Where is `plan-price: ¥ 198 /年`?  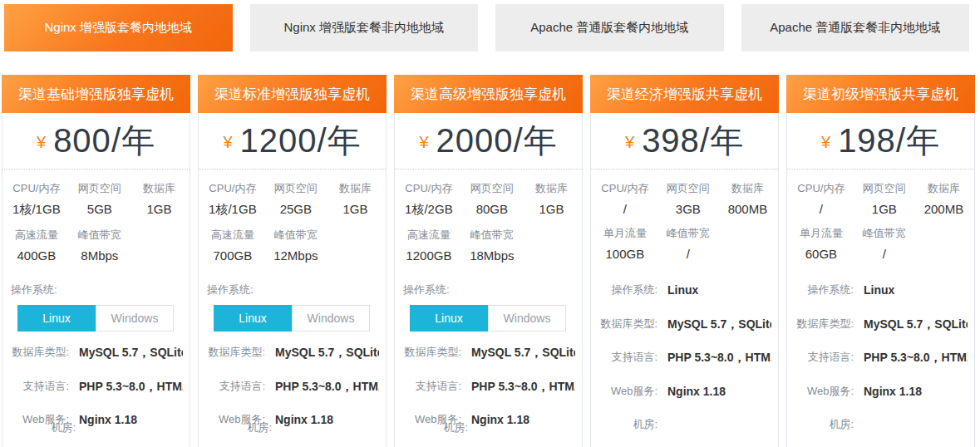
plan-price: ¥ 198 /年 is located at coordinates (881, 140).